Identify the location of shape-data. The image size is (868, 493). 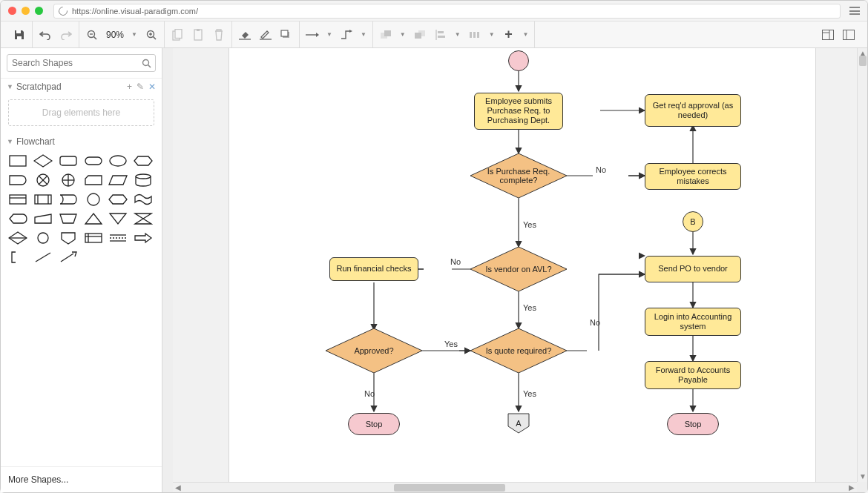
(118, 180).